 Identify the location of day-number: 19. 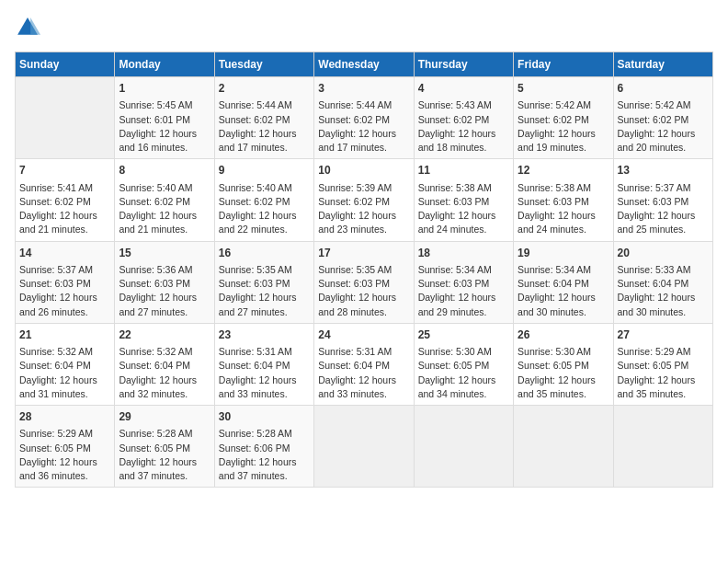
(563, 254).